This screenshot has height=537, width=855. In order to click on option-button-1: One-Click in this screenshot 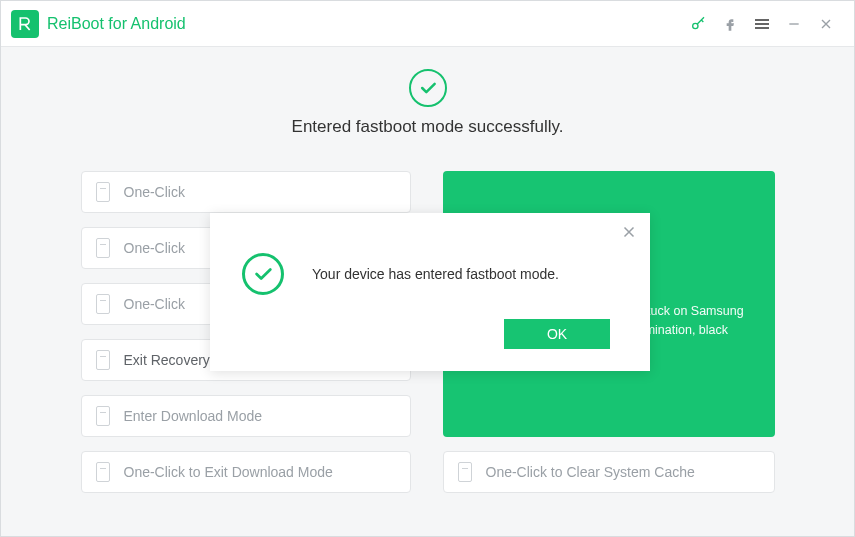, I will do `click(246, 192)`.